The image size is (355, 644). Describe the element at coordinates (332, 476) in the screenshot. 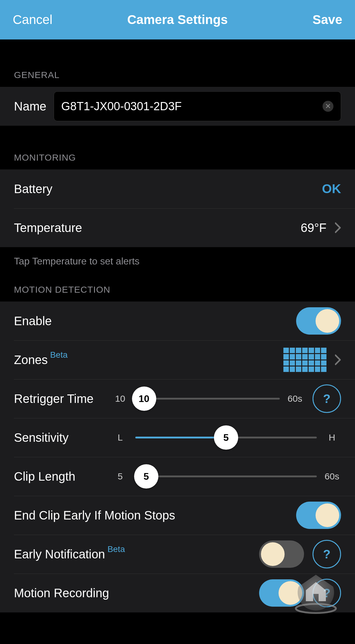

I see `cliplength-max: 60s` at that location.